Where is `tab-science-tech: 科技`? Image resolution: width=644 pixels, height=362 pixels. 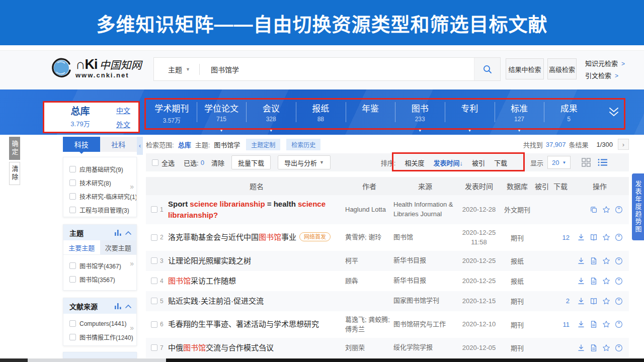 tab-science-tech: 科技 is located at coordinates (82, 144).